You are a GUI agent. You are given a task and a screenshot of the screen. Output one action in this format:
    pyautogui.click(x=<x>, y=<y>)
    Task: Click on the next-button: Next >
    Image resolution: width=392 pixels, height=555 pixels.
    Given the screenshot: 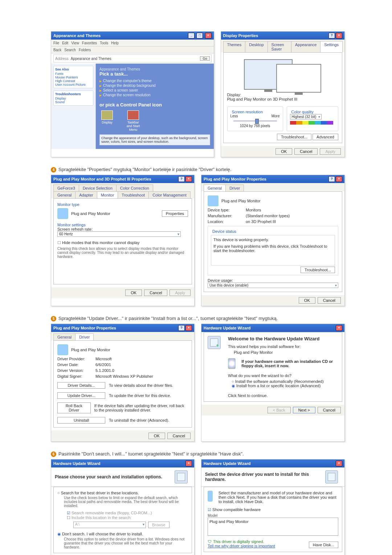 What is the action you would take?
    pyautogui.click(x=304, y=410)
    